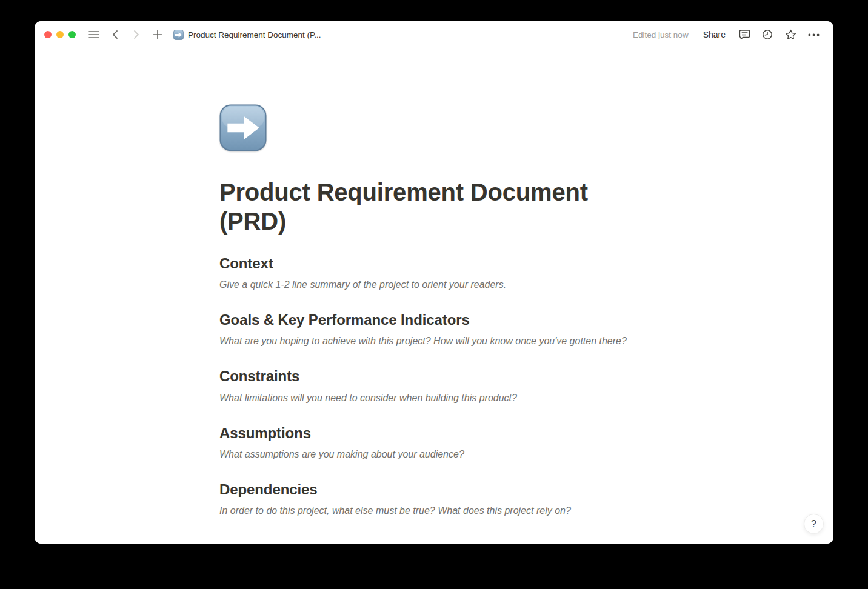 Image resolution: width=868 pixels, height=589 pixels. What do you see at coordinates (434, 263) in the screenshot?
I see `heading-context: Context` at bounding box center [434, 263].